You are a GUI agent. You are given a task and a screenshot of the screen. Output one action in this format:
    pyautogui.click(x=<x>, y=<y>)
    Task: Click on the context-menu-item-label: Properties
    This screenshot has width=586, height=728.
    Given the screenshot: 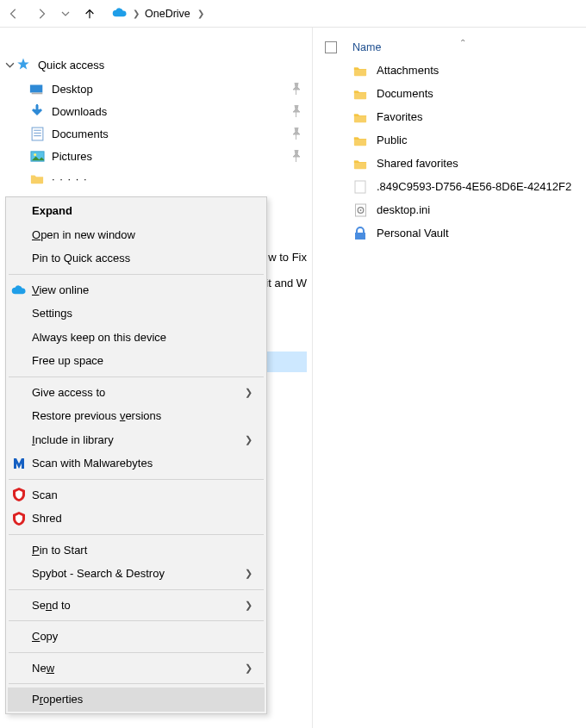 What is the action you would take?
    pyautogui.click(x=57, y=700)
    